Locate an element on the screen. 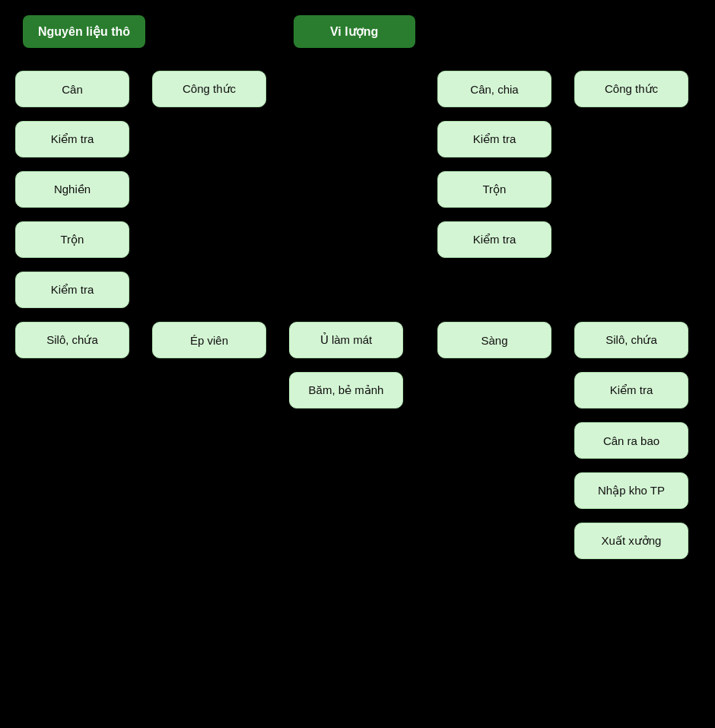 The height and width of the screenshot is (728, 715). node-kiem-tra-5: Kiểm tra is located at coordinates (631, 390).